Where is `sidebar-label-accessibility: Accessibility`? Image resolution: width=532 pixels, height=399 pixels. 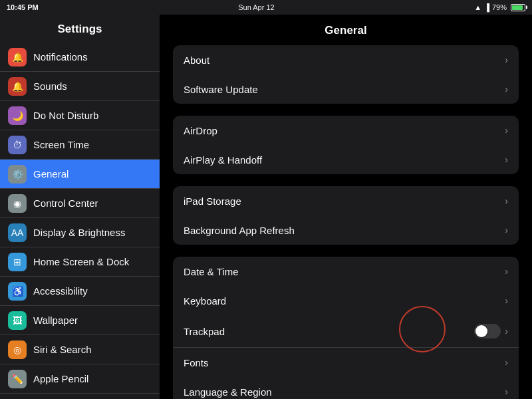 sidebar-label-accessibility: Accessibility is located at coordinates (61, 291).